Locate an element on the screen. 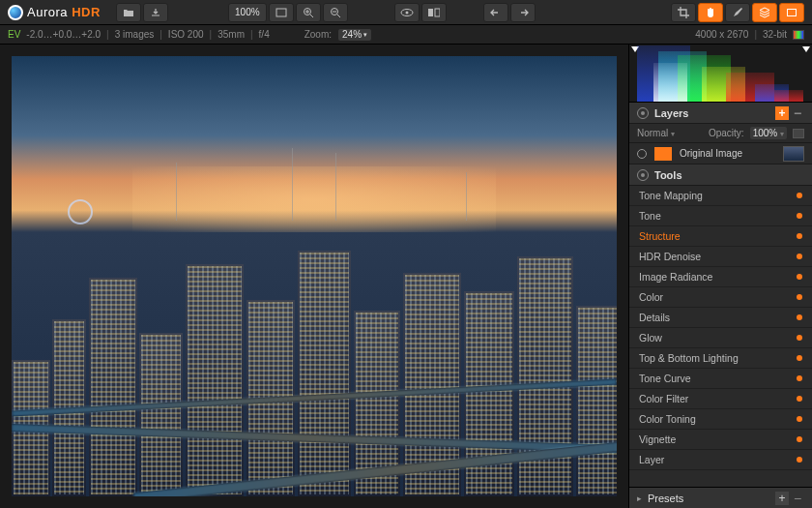 Image resolution: width=812 pixels, height=508 pixels. add-preset-button: + is located at coordinates (782, 498).